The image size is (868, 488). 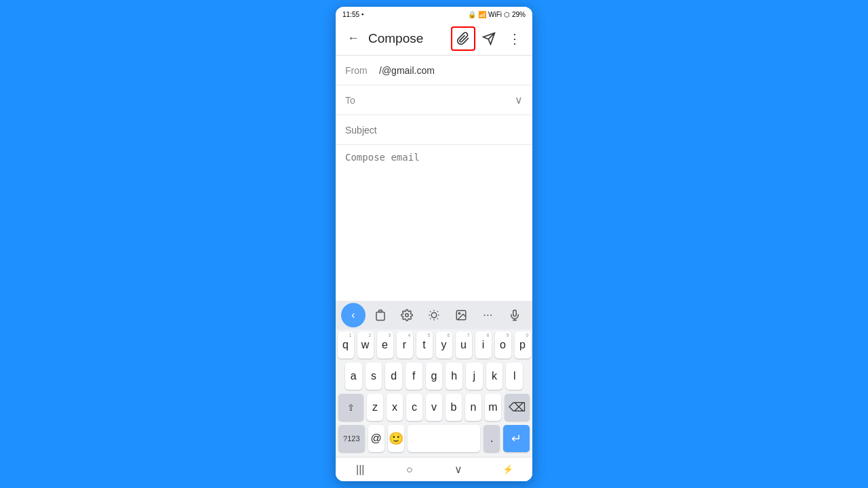 I want to click on from-label: From, so click(x=362, y=70).